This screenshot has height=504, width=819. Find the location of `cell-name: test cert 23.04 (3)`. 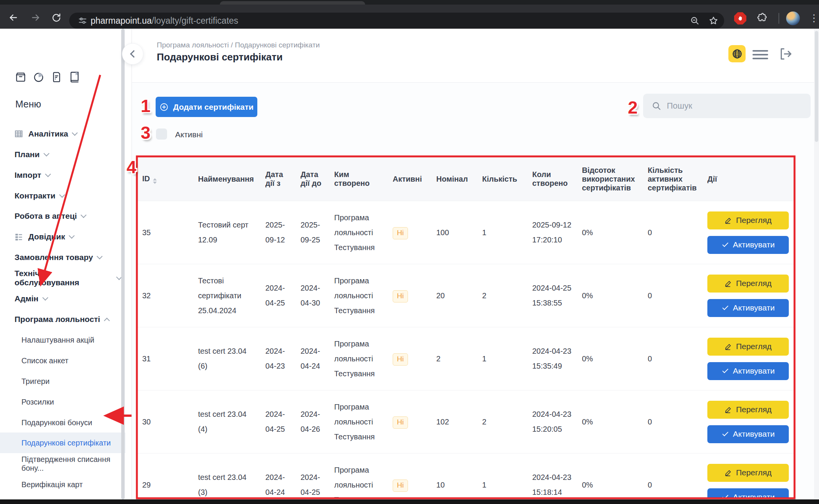

cell-name: test cert 23.04 (3) is located at coordinates (227, 476).